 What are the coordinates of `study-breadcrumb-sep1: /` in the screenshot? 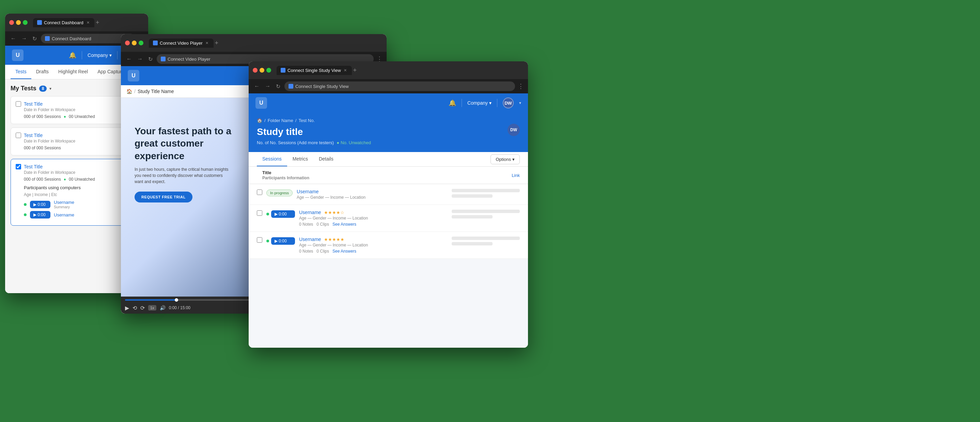 It's located at (265, 120).